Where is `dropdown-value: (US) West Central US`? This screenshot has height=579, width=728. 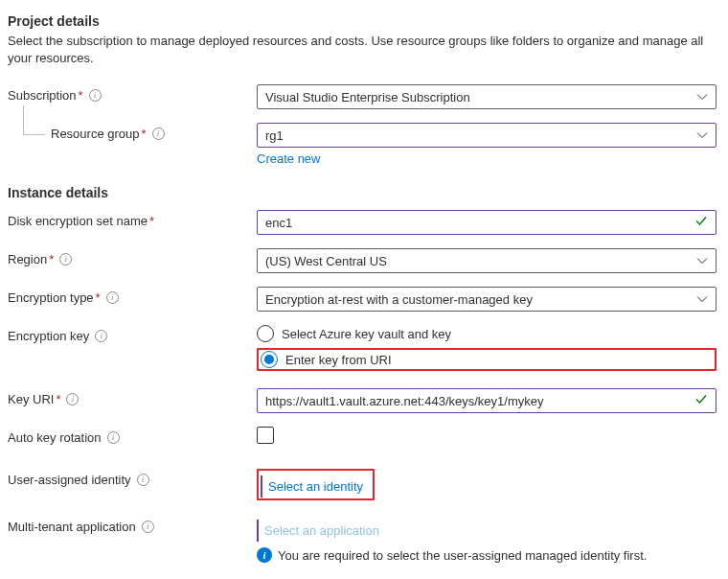 dropdown-value: (US) West Central US is located at coordinates (326, 261).